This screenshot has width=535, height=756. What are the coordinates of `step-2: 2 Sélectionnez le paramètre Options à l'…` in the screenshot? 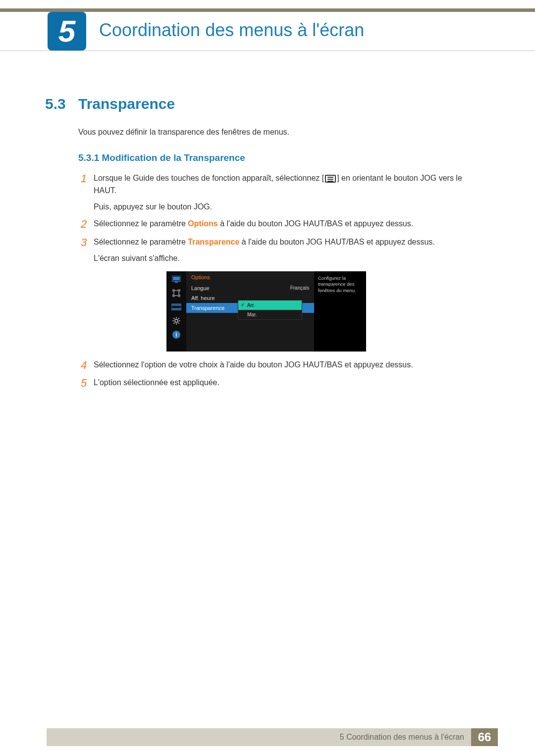 It's located at (273, 224).